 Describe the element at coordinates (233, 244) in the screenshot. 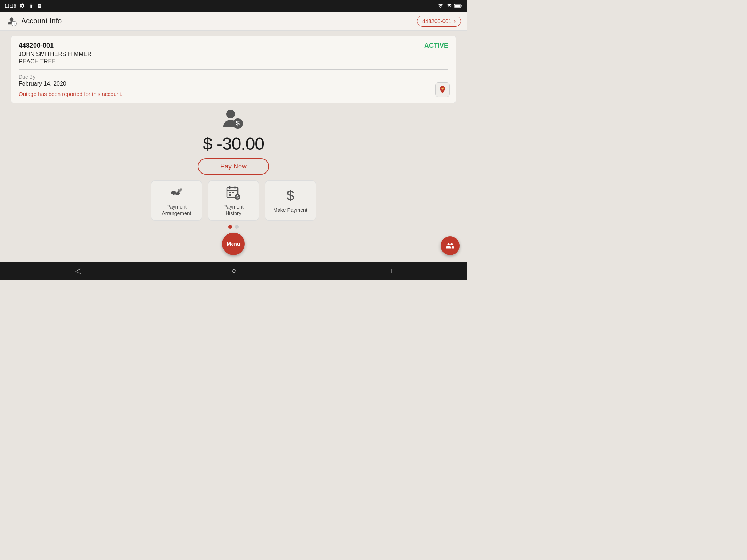

I see `menu-fab-button: Menu` at that location.